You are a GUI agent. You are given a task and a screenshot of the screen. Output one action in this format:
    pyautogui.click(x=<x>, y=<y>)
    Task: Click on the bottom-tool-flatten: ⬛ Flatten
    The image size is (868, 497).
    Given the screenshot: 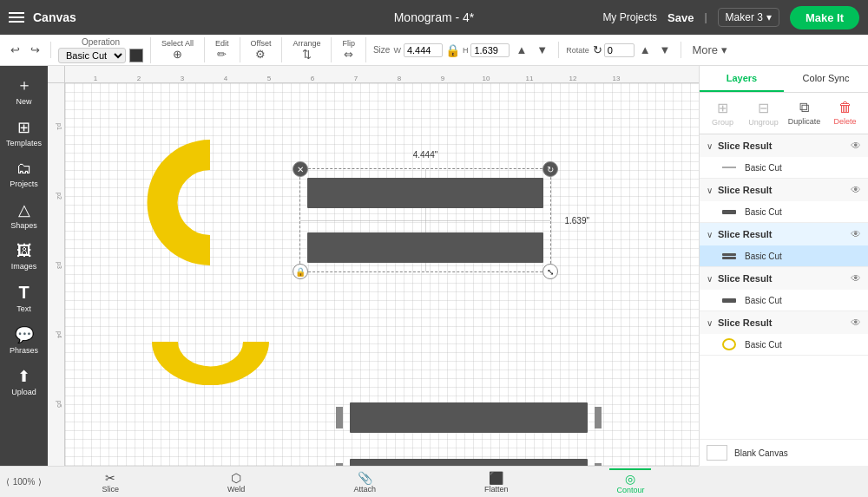 What is the action you would take?
    pyautogui.click(x=496, y=482)
    